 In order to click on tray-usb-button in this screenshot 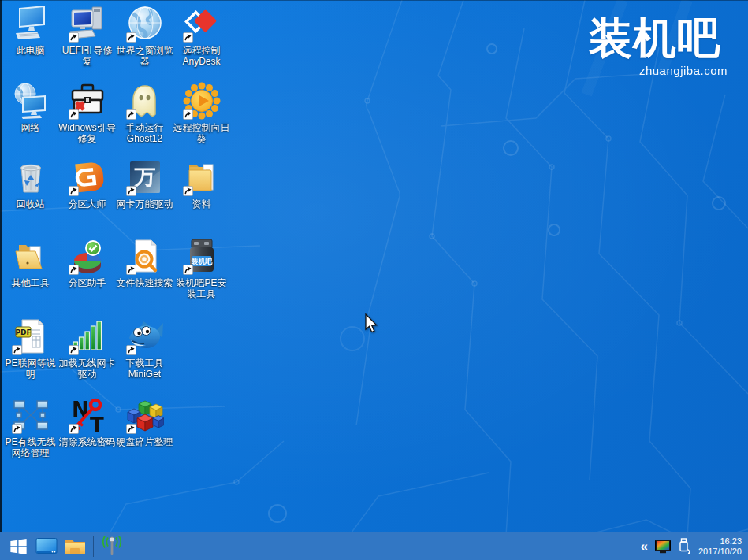, I will do `click(684, 547)`.